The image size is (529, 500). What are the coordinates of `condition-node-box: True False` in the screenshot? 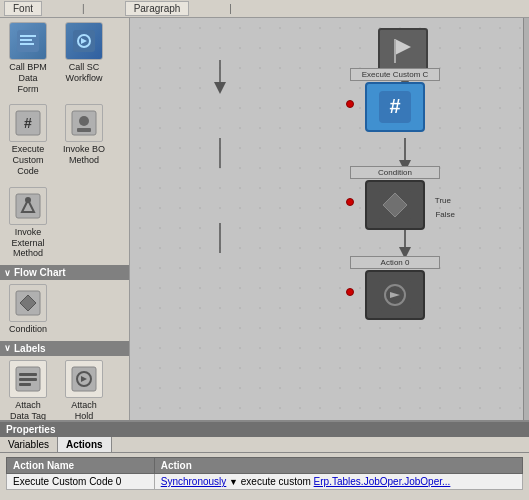 It's located at (395, 205).